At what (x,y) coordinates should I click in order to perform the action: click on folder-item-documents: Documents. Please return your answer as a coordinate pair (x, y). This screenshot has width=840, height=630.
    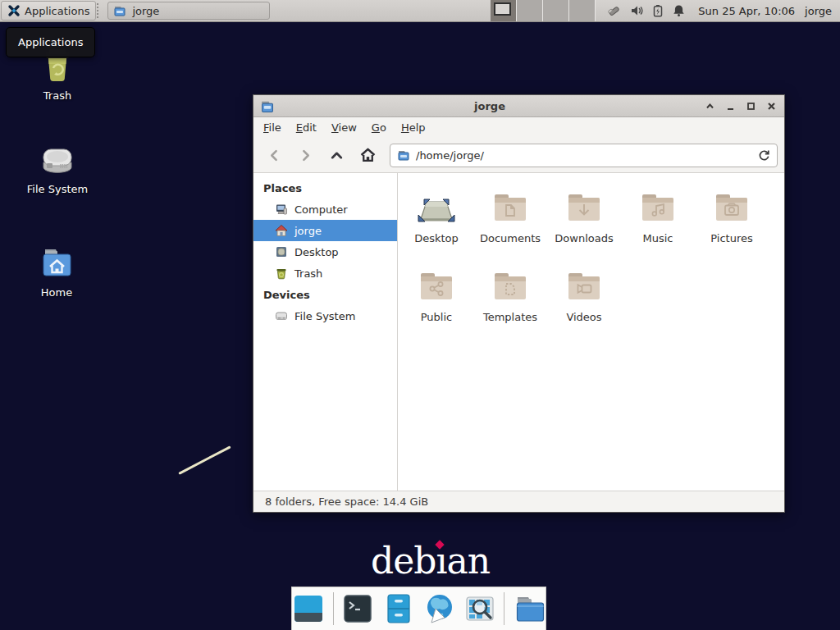
    Looking at the image, I should click on (510, 224).